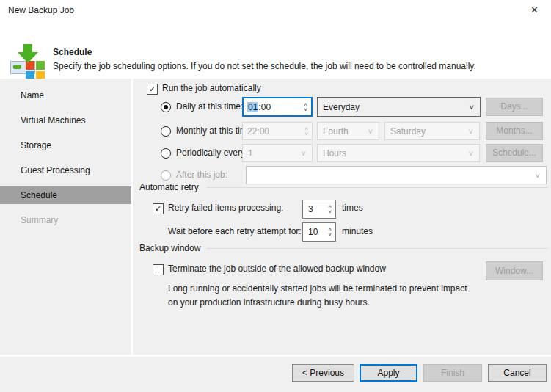 The height and width of the screenshot is (392, 551). I want to click on step-title: Schedule, so click(72, 52).